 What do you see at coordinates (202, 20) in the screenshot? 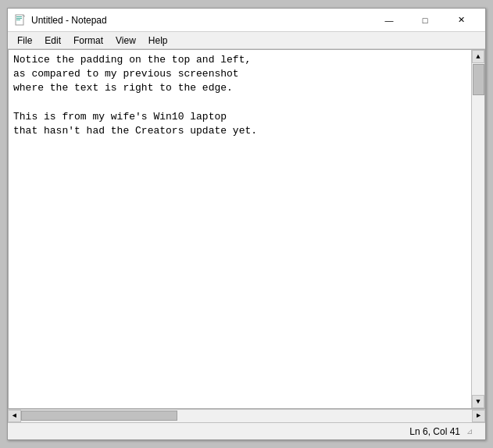
I see `window-title: Untitled - Notepad` at bounding box center [202, 20].